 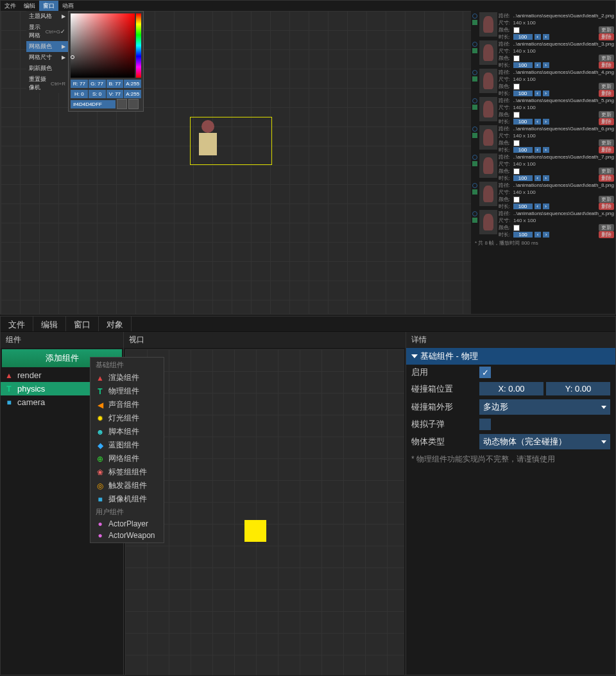 I want to click on bmenu-编辑: 编辑, so click(x=50, y=324).